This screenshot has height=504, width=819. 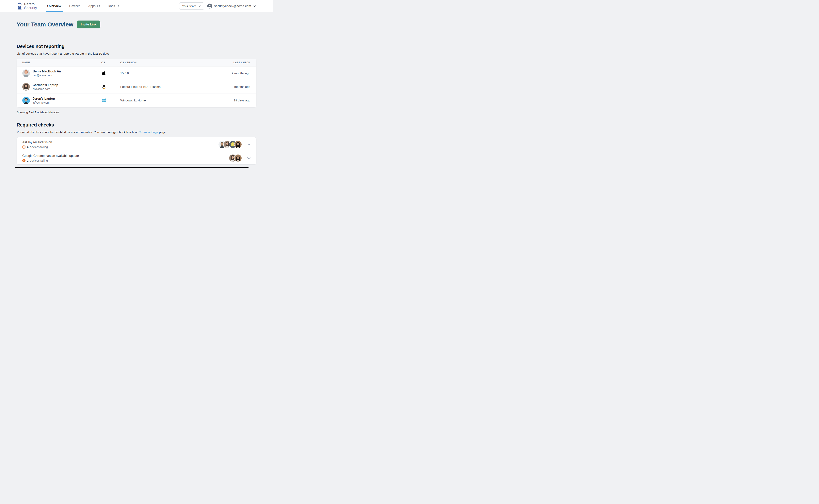 I want to click on devices-summary: Showing 3 of 3 outdated devices, so click(x=137, y=112).